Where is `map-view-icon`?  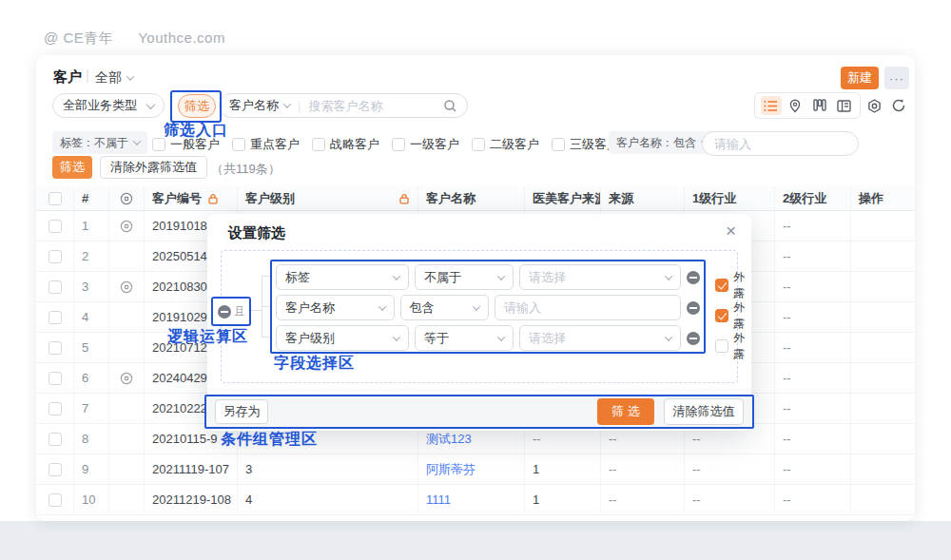
map-view-icon is located at coordinates (795, 106).